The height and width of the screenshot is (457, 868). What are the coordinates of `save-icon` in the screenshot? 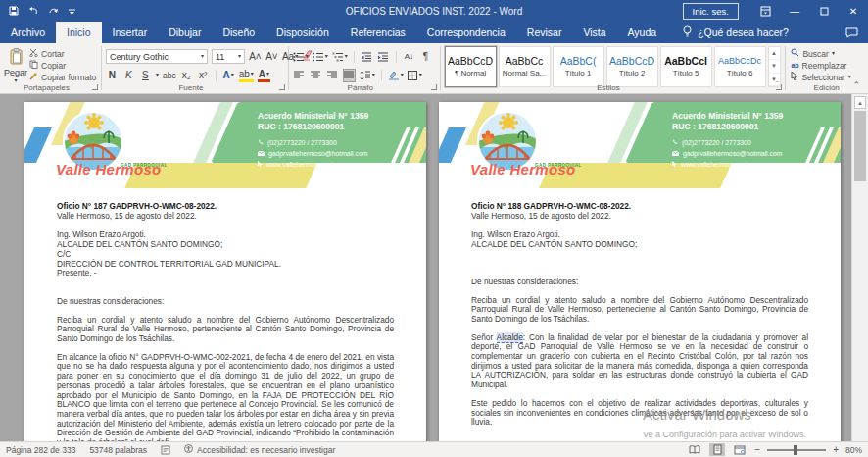 It's located at (14, 11).